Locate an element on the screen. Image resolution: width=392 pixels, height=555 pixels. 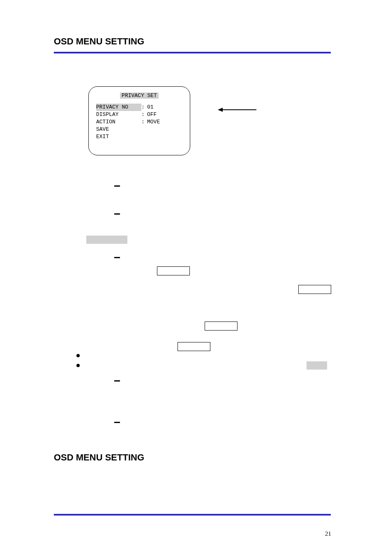
menu-value: MOVE is located at coordinates (154, 122).